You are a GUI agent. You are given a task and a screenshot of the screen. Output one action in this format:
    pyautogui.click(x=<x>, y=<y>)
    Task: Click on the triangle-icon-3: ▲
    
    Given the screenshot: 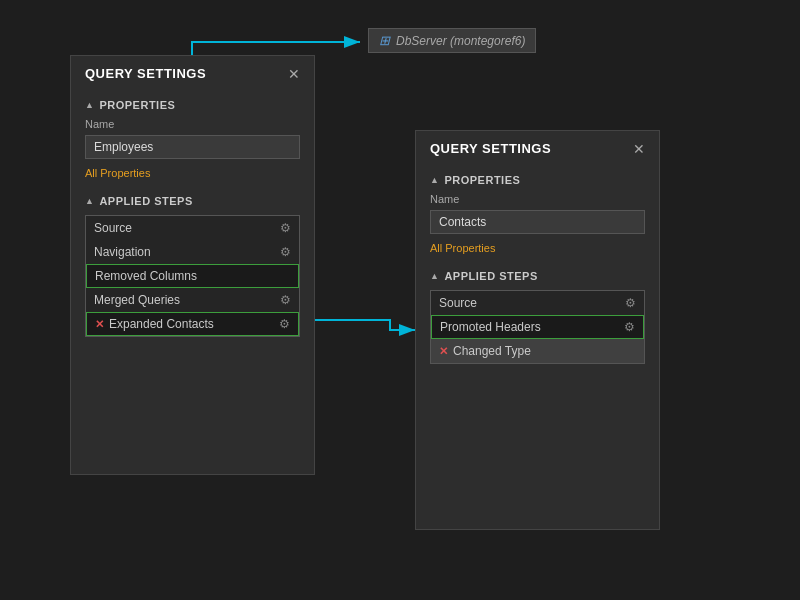 What is the action you would take?
    pyautogui.click(x=434, y=180)
    